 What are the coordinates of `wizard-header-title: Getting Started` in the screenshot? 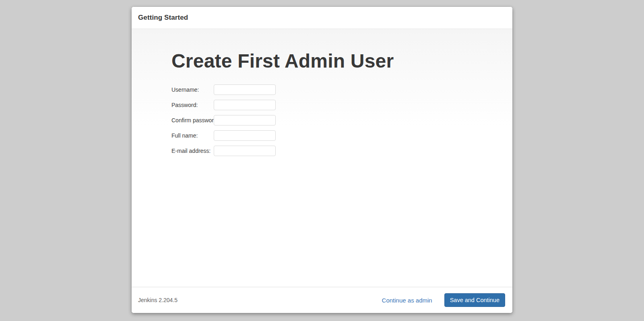 It's located at (163, 18).